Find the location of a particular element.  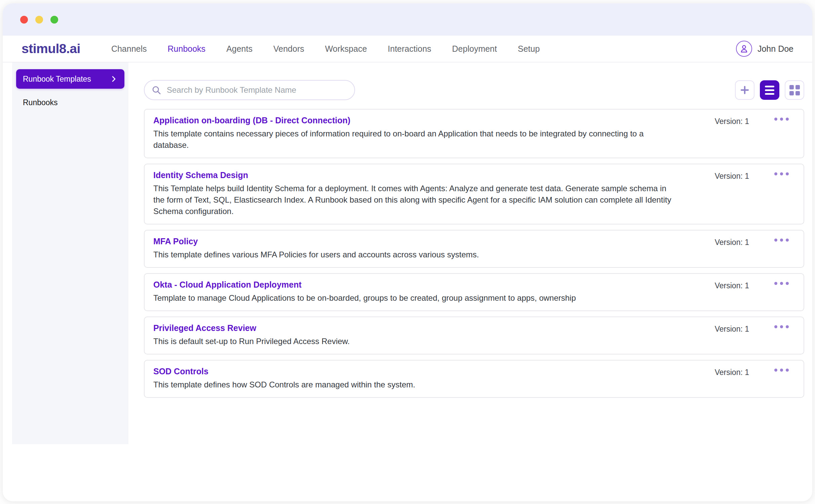

list-icon is located at coordinates (770, 90).